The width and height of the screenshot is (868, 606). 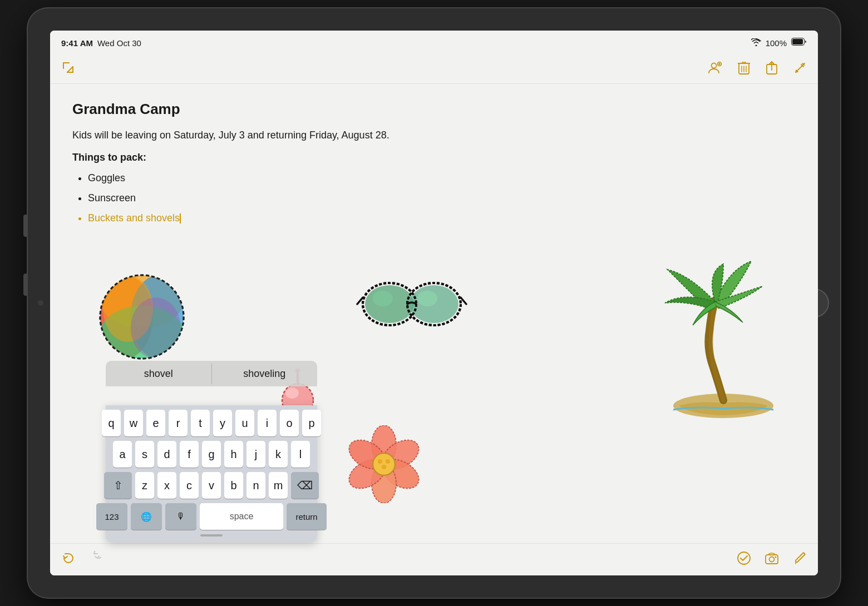 I want to click on status-right: 100%, so click(x=779, y=43).